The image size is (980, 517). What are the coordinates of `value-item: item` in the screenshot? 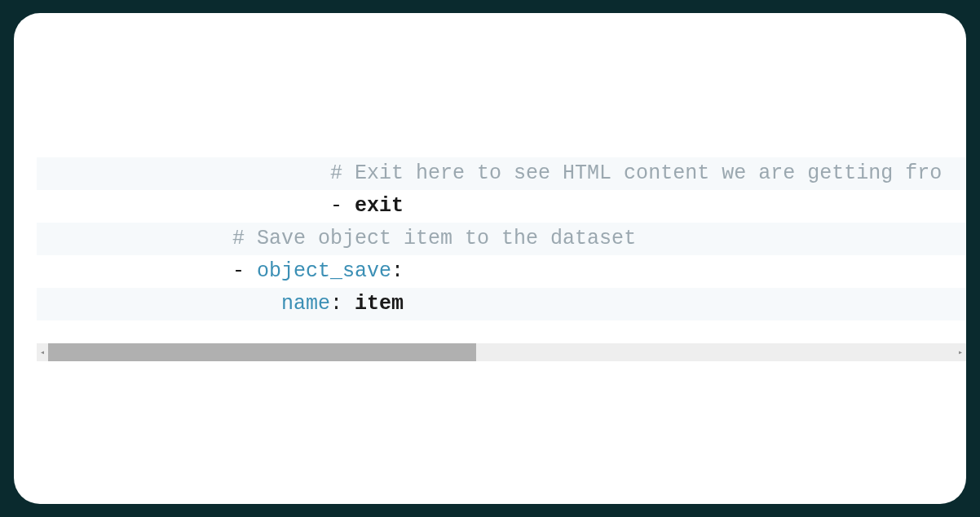 It's located at (379, 303).